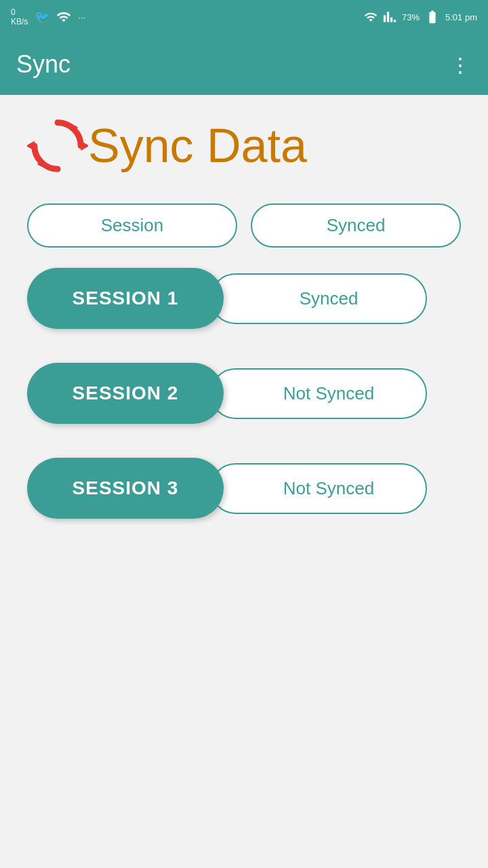 The image size is (488, 868). I want to click on app-bar: Sync ⋮, so click(244, 64).